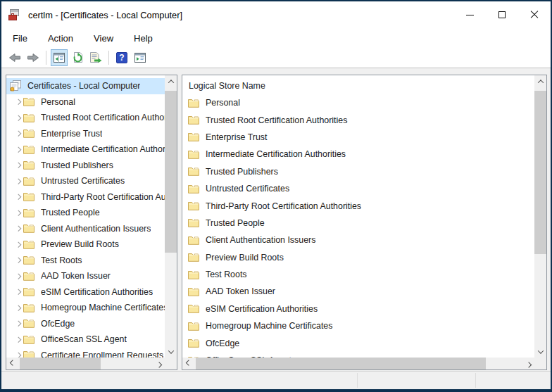 The width and height of the screenshot is (552, 392). Describe the element at coordinates (276, 15) in the screenshot. I see `title-bar: certlm - [Certificates - Local Computer]` at that location.